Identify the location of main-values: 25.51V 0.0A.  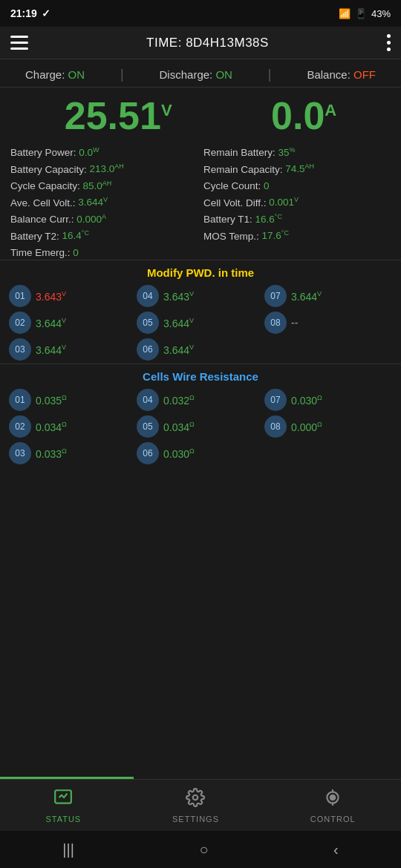
(200, 114).